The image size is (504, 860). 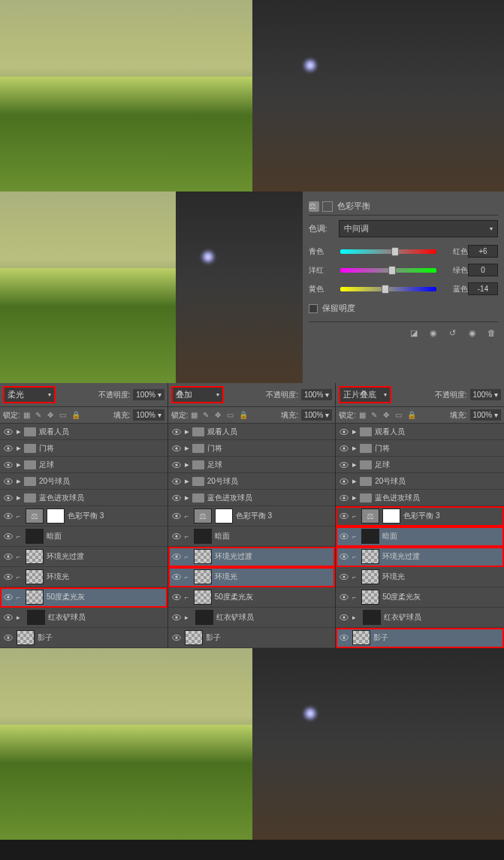 I want to click on reset-icon: ↺, so click(x=453, y=333).